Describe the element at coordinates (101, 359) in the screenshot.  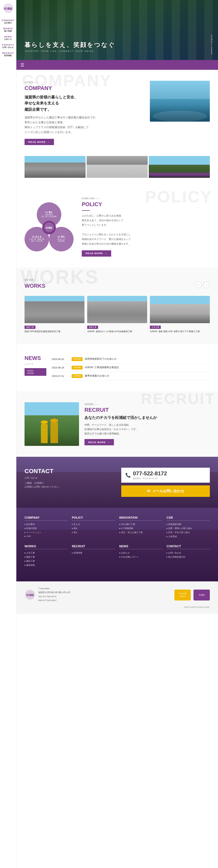
I see `news-text-0: 採用情報更新完了のお知らせ` at that location.